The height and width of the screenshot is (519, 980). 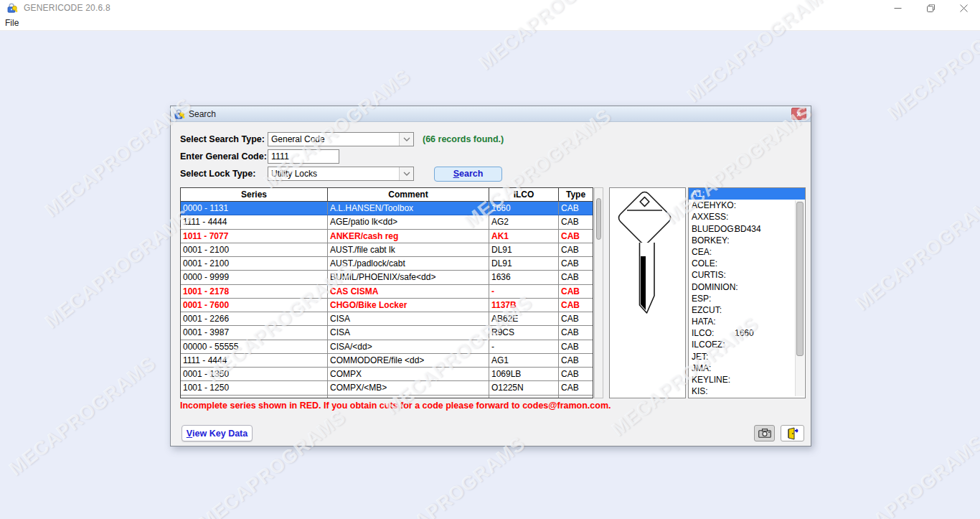 I want to click on search-button: Search, so click(x=468, y=174).